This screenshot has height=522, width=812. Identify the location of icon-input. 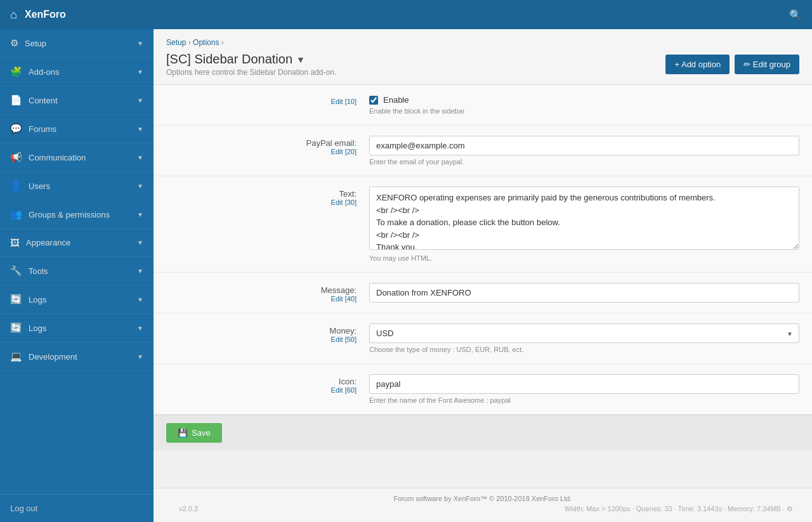
(584, 384).